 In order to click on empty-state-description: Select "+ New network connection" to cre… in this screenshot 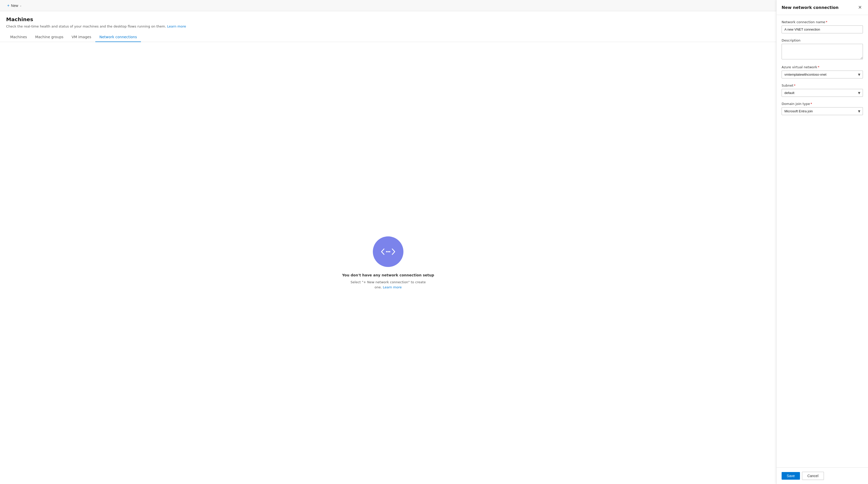, I will do `click(388, 285)`.